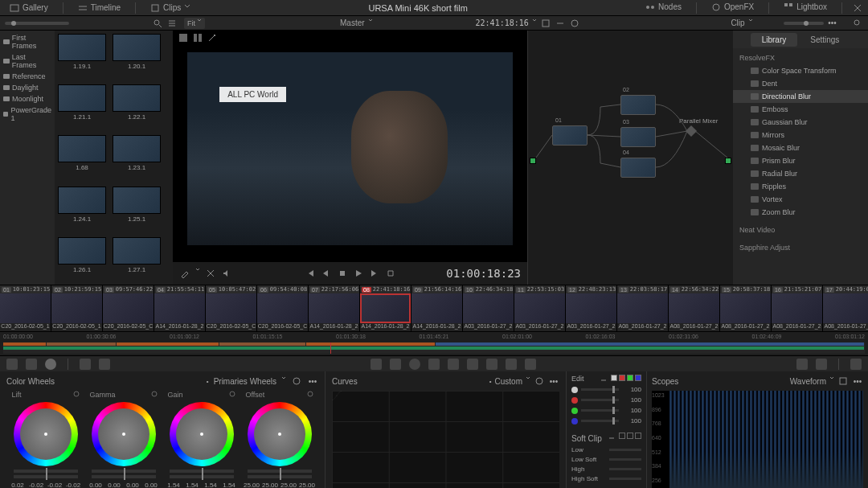  Describe the element at coordinates (185, 273) in the screenshot. I see `qualifier-tool` at that location.